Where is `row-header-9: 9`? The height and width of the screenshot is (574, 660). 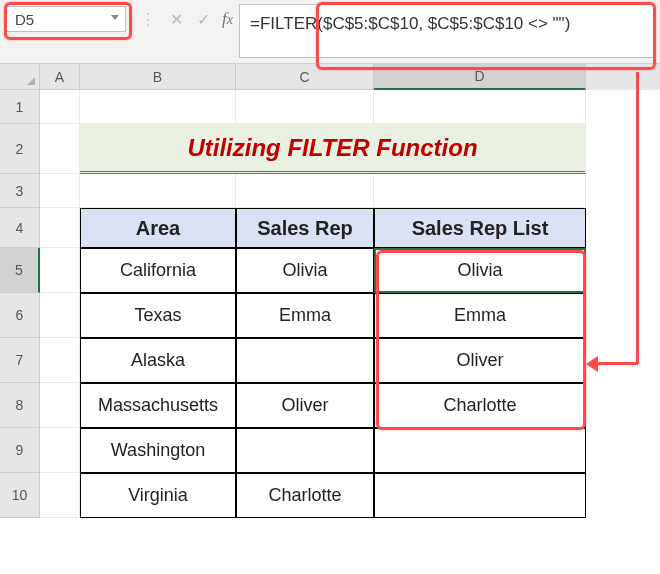 row-header-9: 9 is located at coordinates (20, 450).